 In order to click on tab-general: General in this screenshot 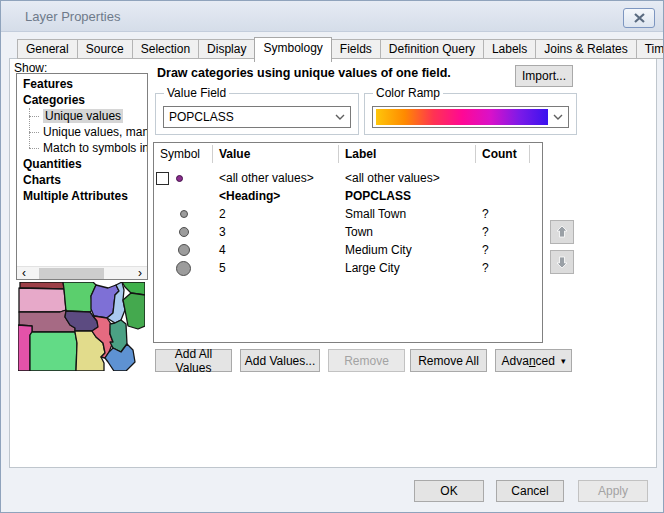, I will do `click(48, 49)`.